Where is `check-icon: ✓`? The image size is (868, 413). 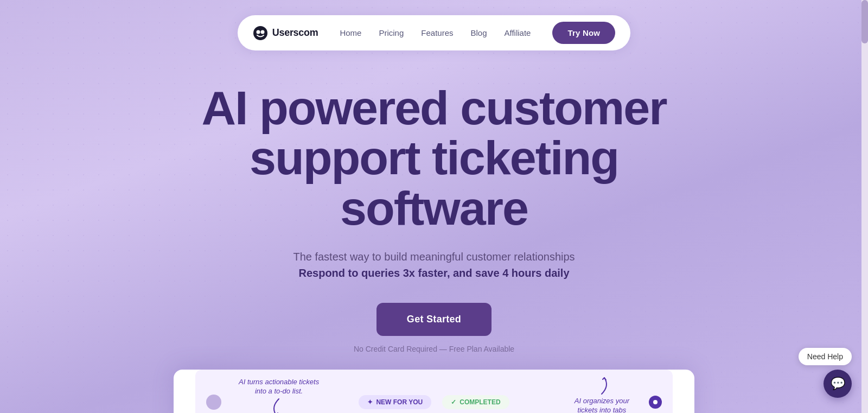 check-icon: ✓ is located at coordinates (454, 402).